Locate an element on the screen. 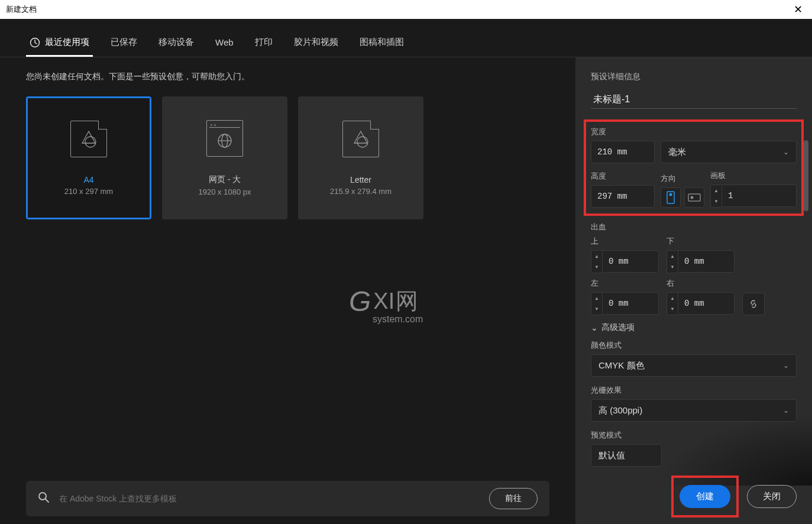 Image resolution: width=812 pixels, height=524 pixels. preset-letter-icon is located at coordinates (361, 139).